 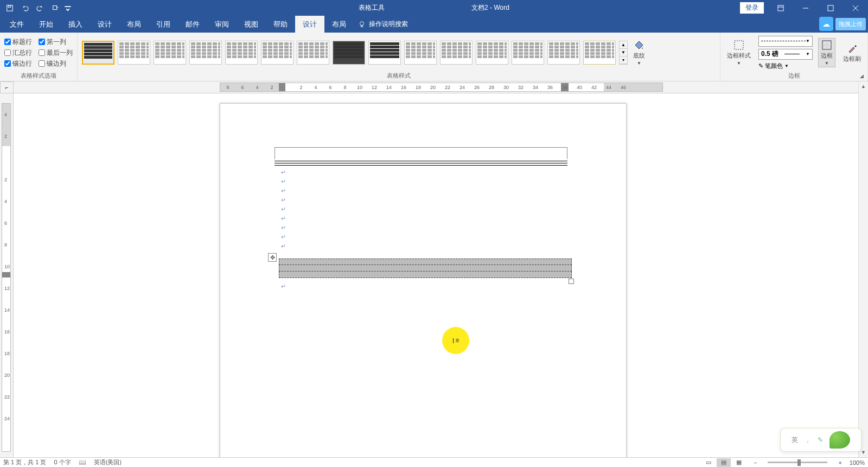 What do you see at coordinates (739, 53) in the screenshot?
I see `border-style-button: 边框样式 ▼` at bounding box center [739, 53].